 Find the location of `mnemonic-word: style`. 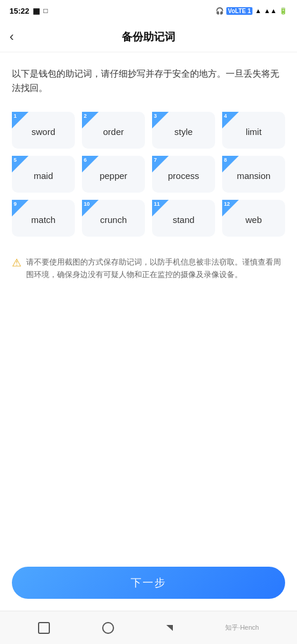

mnemonic-word: style is located at coordinates (184, 132).